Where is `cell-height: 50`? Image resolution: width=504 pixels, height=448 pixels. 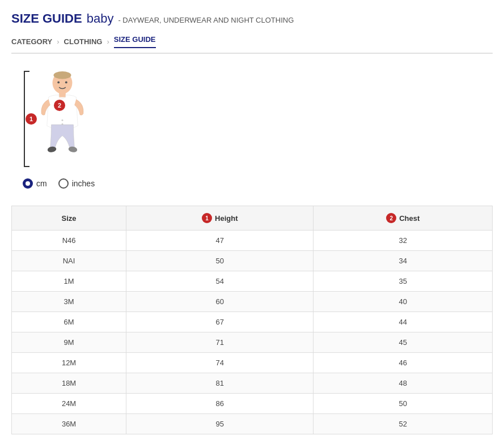
cell-height: 50 is located at coordinates (220, 261).